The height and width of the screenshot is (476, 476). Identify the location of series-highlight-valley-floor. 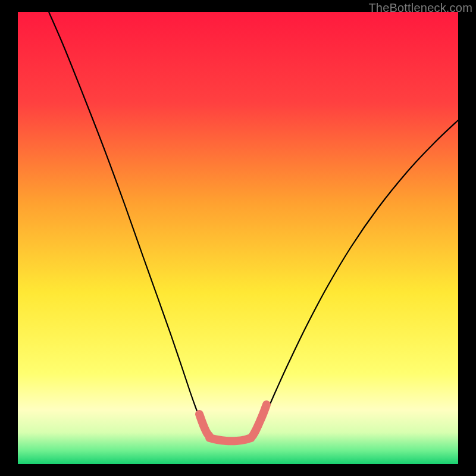
(230, 439).